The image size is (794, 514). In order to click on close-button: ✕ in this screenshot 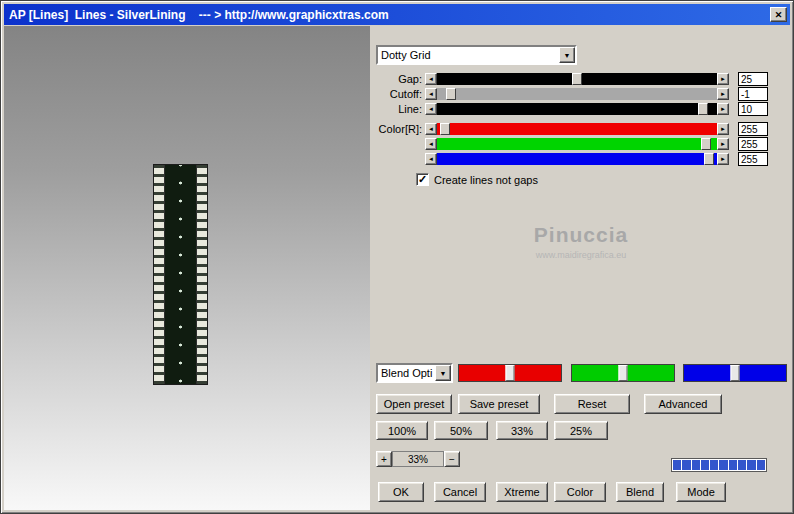, I will do `click(778, 14)`.